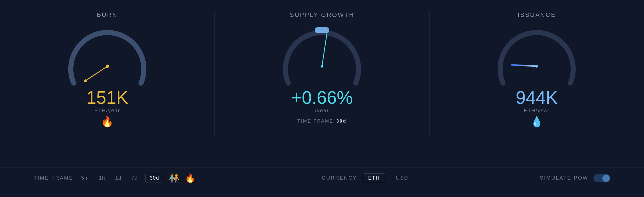 The width and height of the screenshot is (644, 197). I want to click on burn-title: BURN, so click(107, 15).